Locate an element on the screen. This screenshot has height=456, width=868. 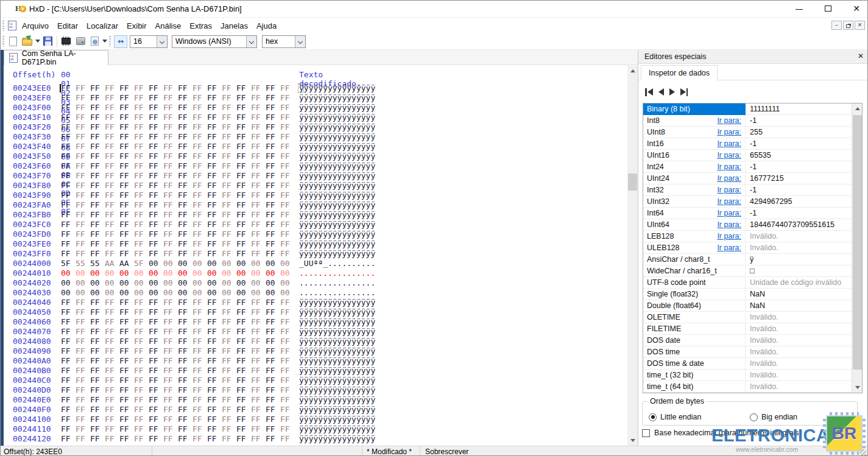
bytes-per-row-icon: ↔ is located at coordinates (121, 41).